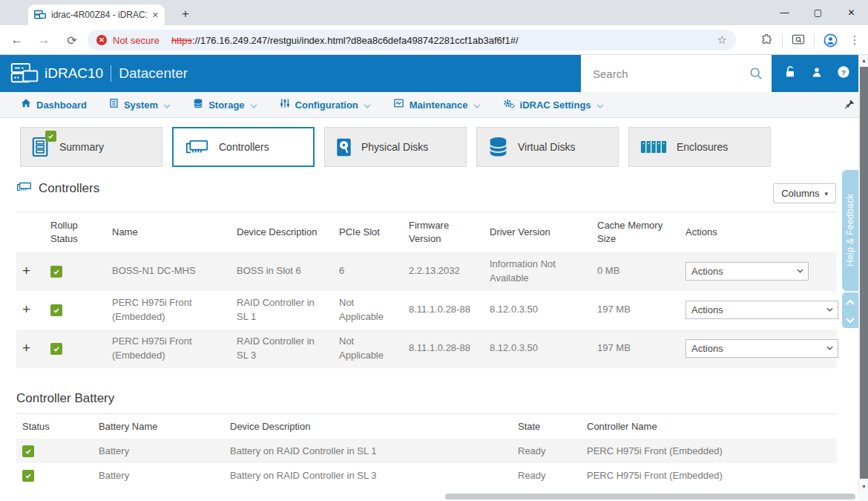  I want to click on tab-controllers: Controllers, so click(243, 147).